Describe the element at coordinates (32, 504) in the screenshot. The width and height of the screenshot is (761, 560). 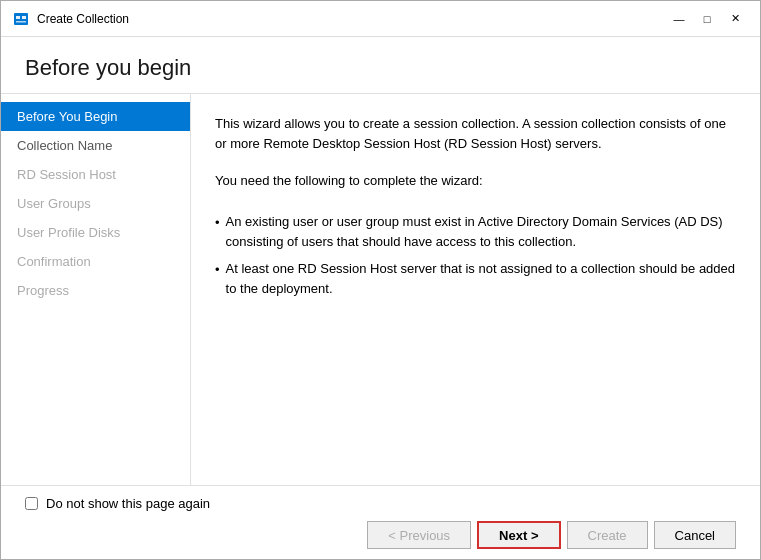
I see `dont-show-checkbox` at that location.